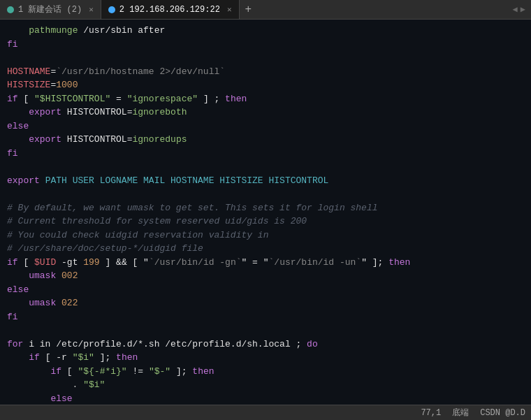 This screenshot has height=420, width=531. Describe the element at coordinates (266, 113) in the screenshot. I see `line-7: export HISTCONTROL=ignoreboth` at that location.